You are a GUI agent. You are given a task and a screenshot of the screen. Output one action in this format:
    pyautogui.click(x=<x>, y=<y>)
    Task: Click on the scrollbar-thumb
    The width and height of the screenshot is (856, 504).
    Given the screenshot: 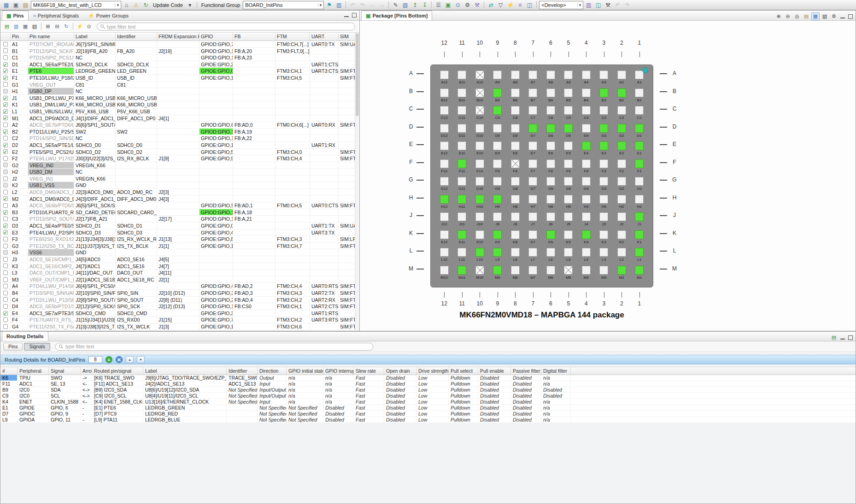 What is the action you would take?
    pyautogui.click(x=358, y=75)
    